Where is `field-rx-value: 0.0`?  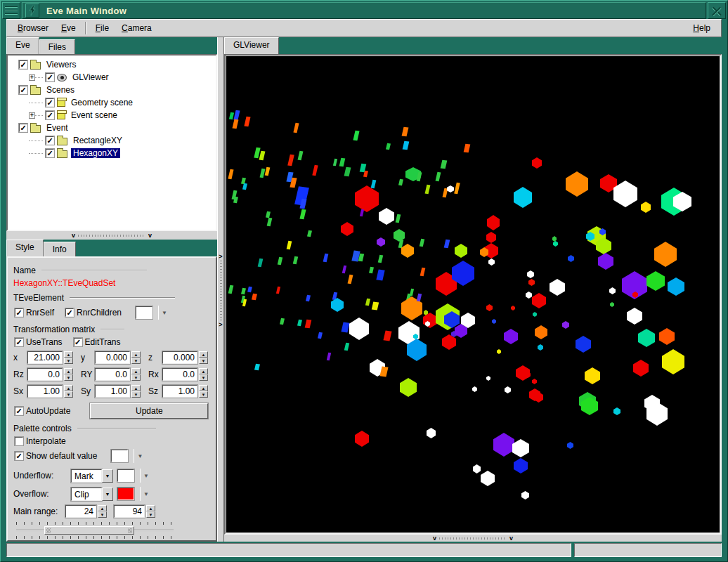 field-rx-value: 0.0 is located at coordinates (180, 374).